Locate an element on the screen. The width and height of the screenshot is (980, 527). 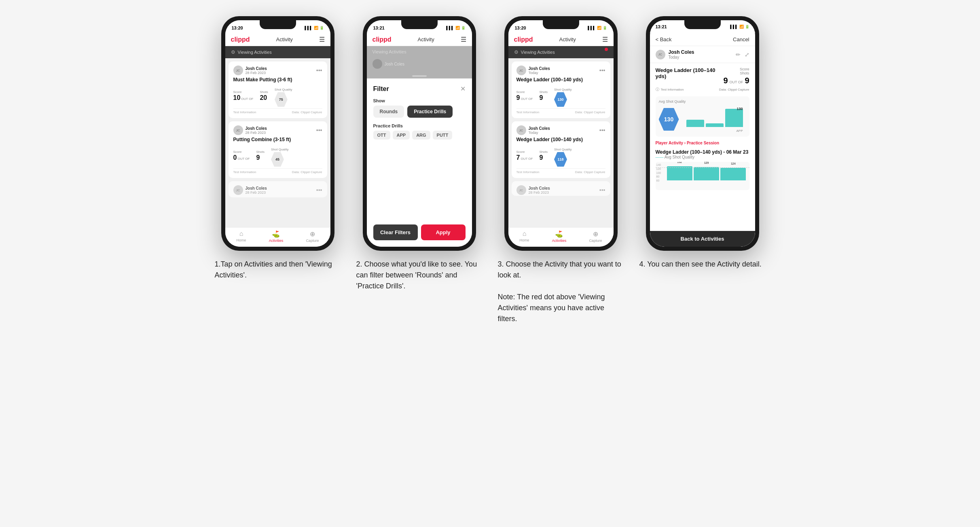
shots-3-2: 9 is located at coordinates (541, 158).